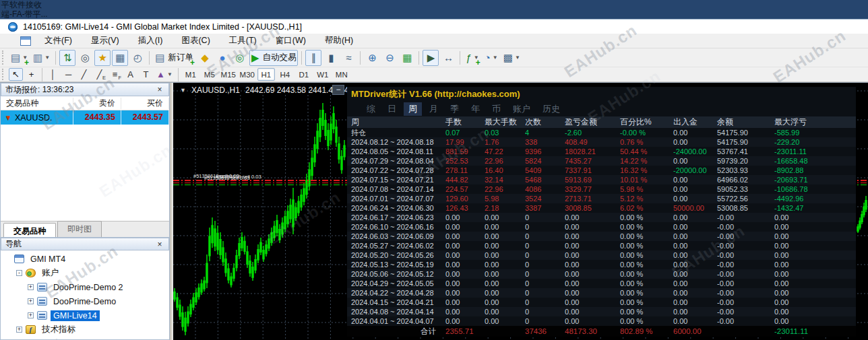 The image size is (868, 340). I want to click on tree-item-技术指标: +f技术指标, so click(85, 330).